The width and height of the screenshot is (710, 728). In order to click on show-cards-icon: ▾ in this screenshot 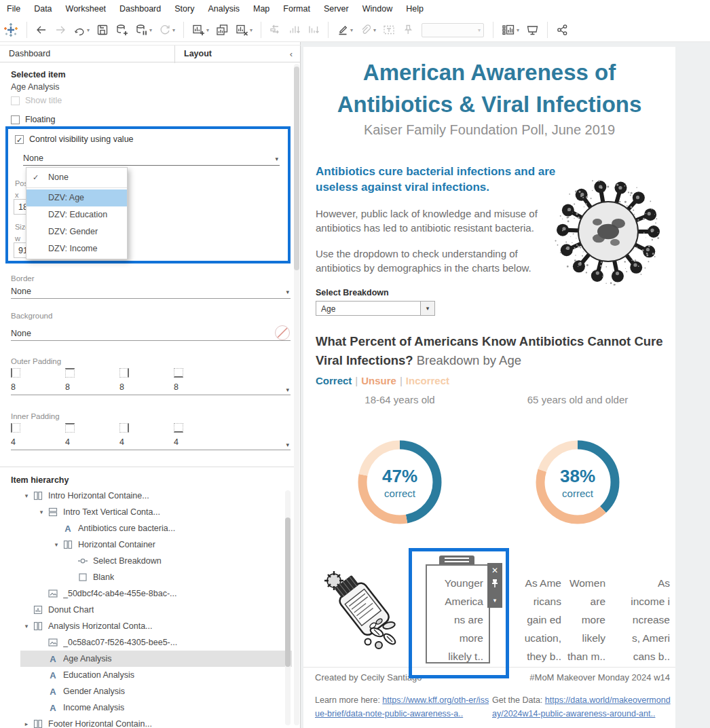, I will do `click(510, 30)`.